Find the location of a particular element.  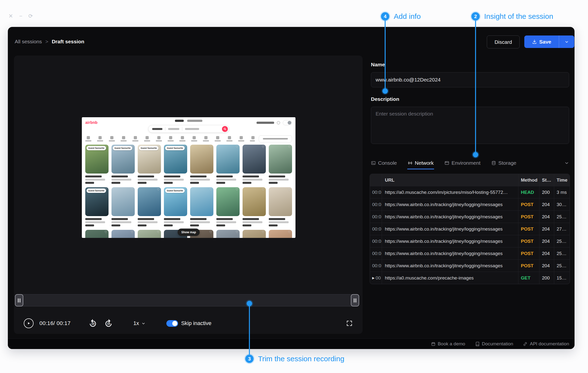

close-window-icon: ✕ is located at coordinates (11, 16).